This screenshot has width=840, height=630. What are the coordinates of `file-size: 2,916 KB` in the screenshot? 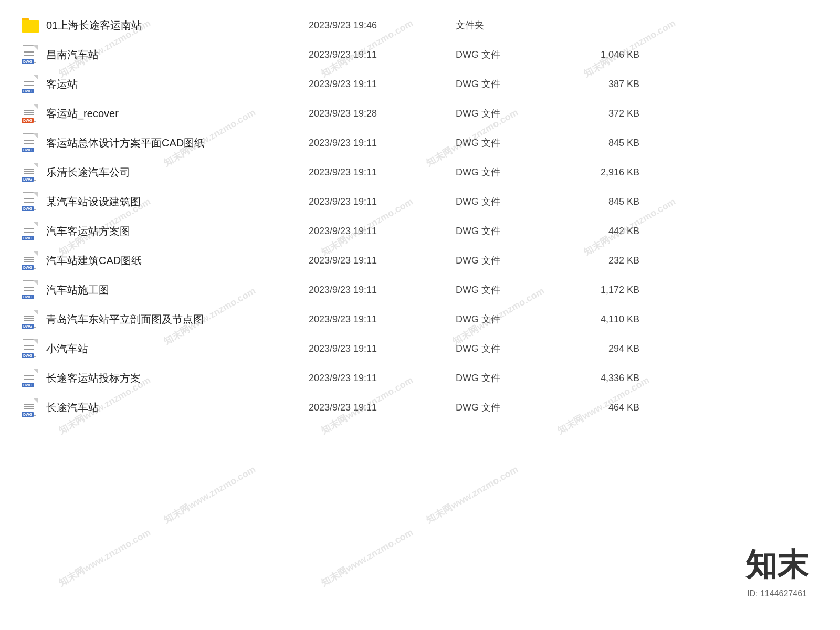 It's located at (600, 172).